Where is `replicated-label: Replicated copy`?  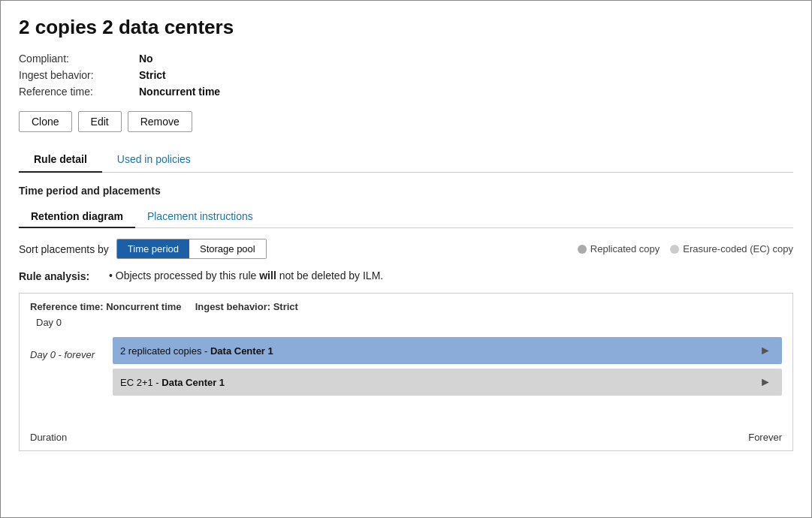
replicated-label: Replicated copy is located at coordinates (625, 249).